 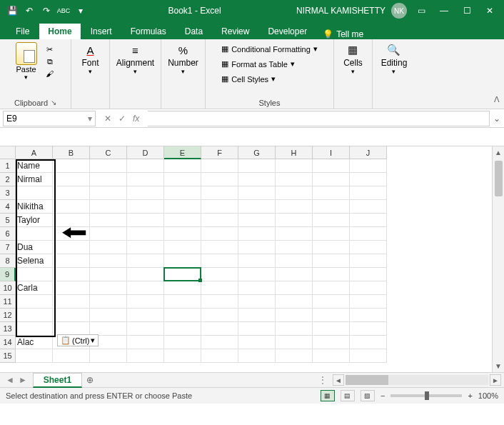 I want to click on normal-view-button: ▦, so click(x=328, y=396).